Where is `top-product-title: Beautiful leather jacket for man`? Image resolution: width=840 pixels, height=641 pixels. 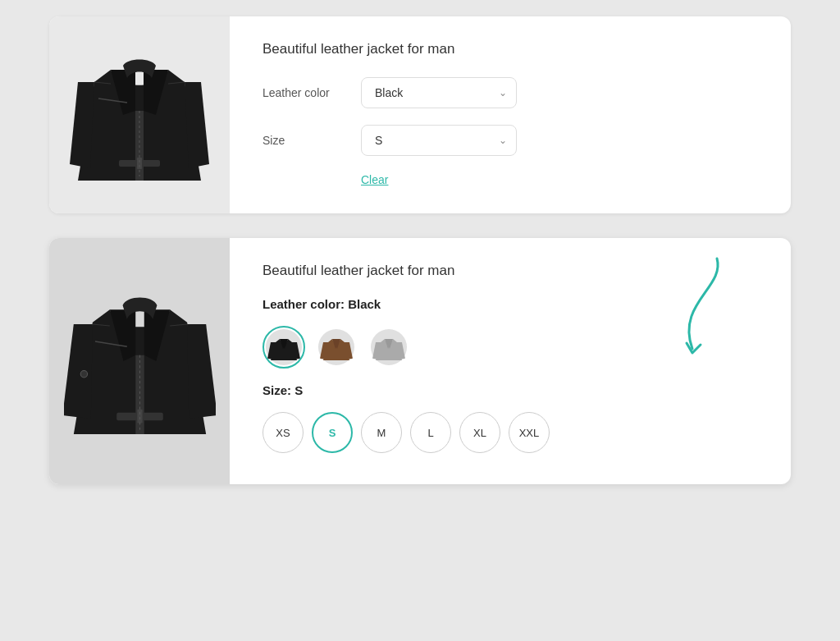 top-product-title: Beautiful leather jacket for man is located at coordinates (510, 49).